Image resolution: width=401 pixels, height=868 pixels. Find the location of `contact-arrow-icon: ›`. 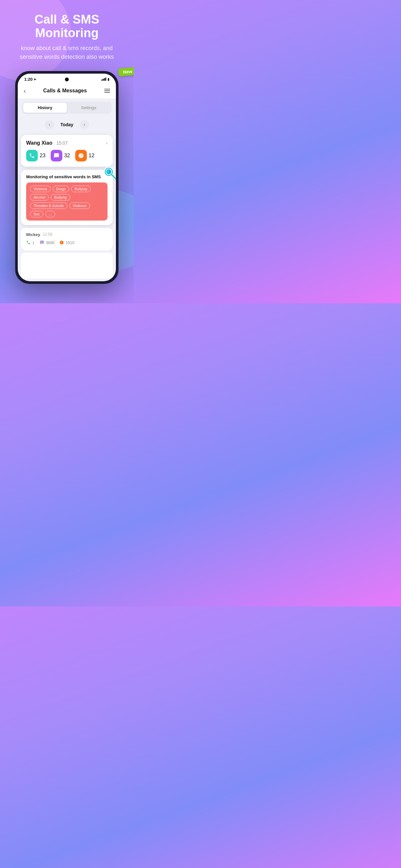

contact-arrow-icon: › is located at coordinates (106, 143).